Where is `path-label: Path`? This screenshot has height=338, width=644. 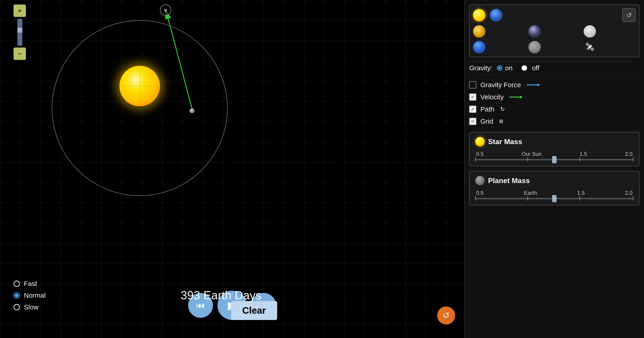
path-label: Path is located at coordinates (488, 109).